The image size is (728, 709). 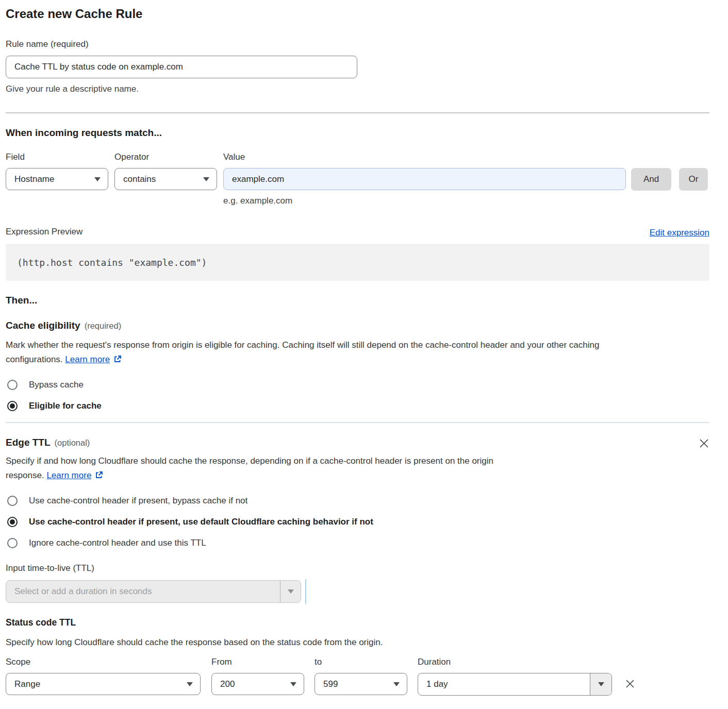 What do you see at coordinates (143, 592) in the screenshot?
I see `ttl-duration-placeholder: Select or add a duration in seconds` at bounding box center [143, 592].